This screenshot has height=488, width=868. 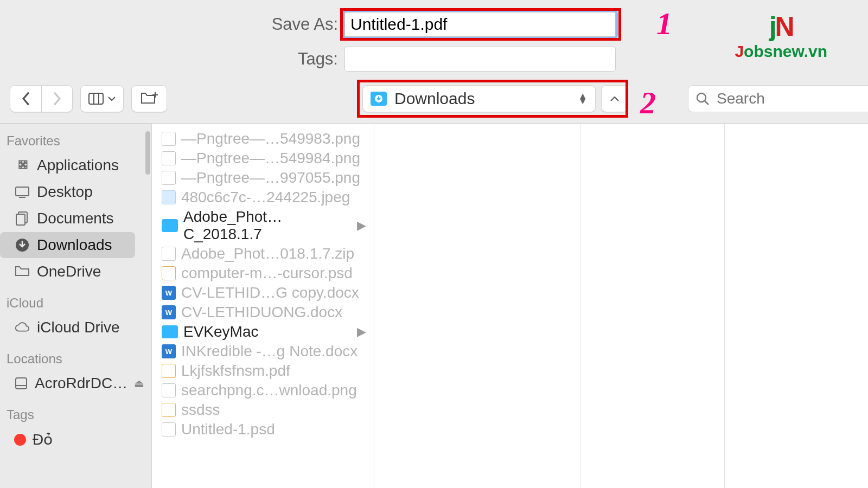 What do you see at coordinates (26, 99) in the screenshot?
I see `chevron-left-icon` at bounding box center [26, 99].